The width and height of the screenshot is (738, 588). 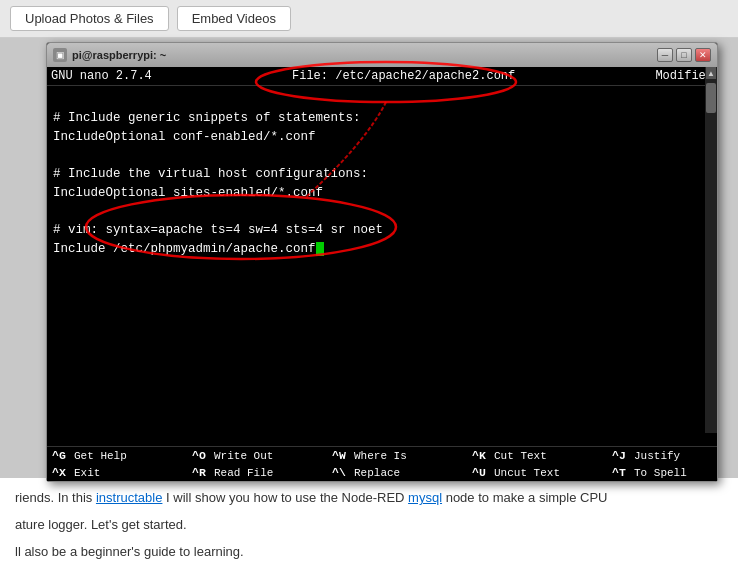 I want to click on nano-cmd-gethelp: ^G Get Help, so click(x=119, y=456).